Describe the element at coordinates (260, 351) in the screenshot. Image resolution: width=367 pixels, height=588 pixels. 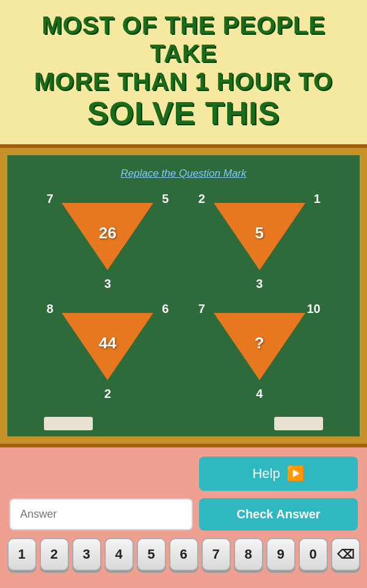
I see `triangle-bottom-right: 7 10 ? 4` at that location.